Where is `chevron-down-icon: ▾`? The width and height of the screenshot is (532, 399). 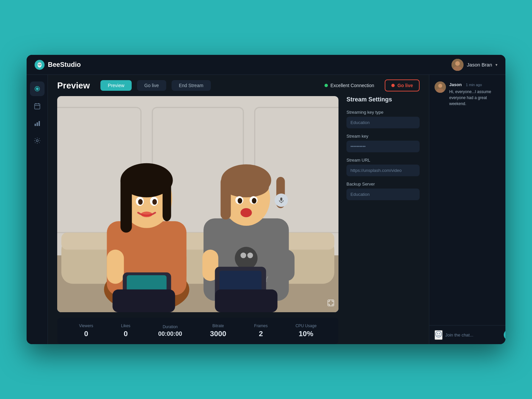
chevron-down-icon: ▾ is located at coordinates (496, 65).